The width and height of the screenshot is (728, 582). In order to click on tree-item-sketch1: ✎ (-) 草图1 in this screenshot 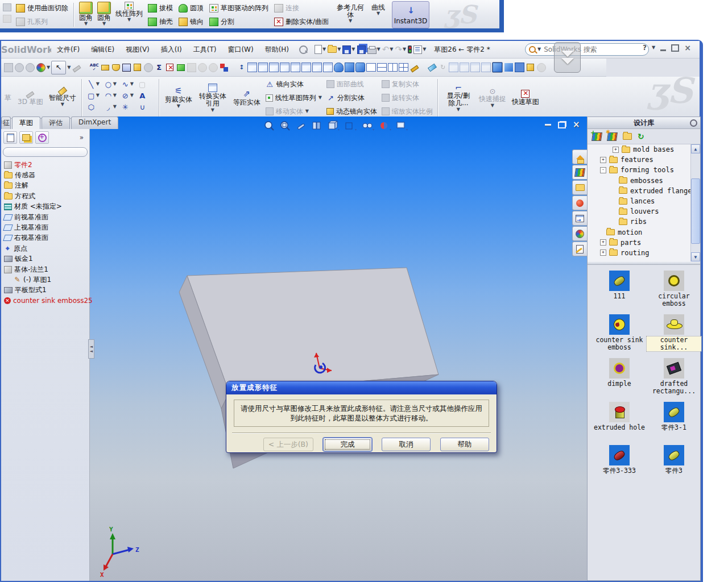, I will do `click(46, 280)`.